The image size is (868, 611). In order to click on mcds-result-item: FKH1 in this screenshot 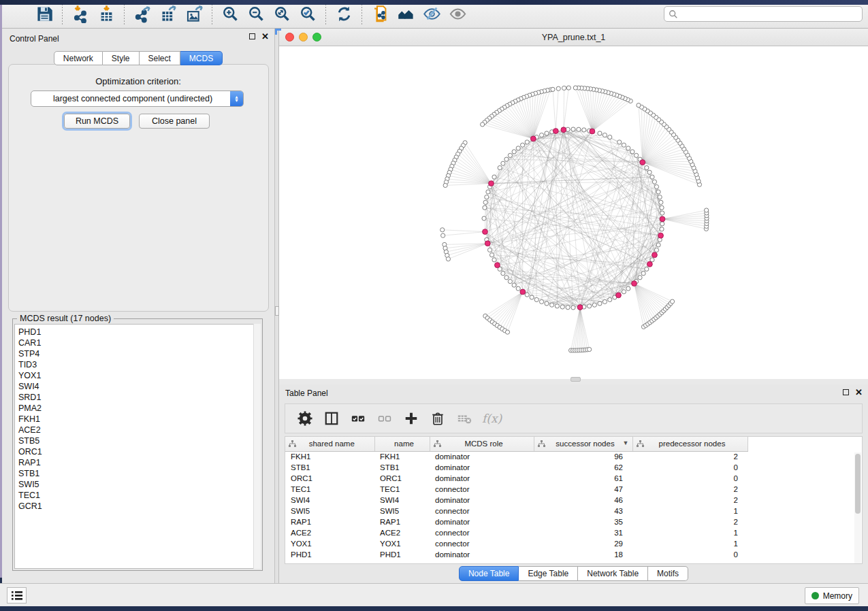, I will do `click(136, 419)`.